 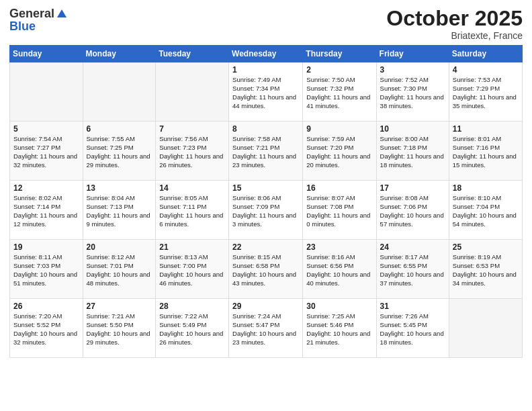 What do you see at coordinates (266, 247) in the screenshot?
I see `day-number: 22` at bounding box center [266, 247].